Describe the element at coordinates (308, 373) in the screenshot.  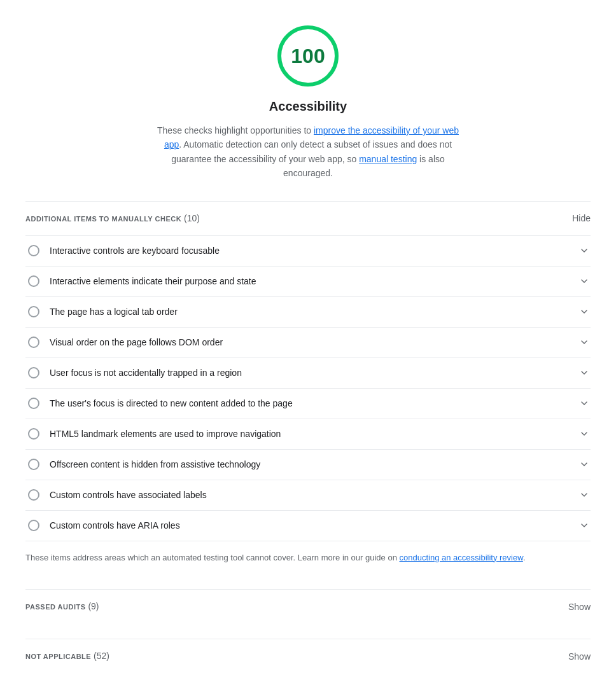
I see `checklist-item-4: User focus is not accidentally trapped i…` at that location.